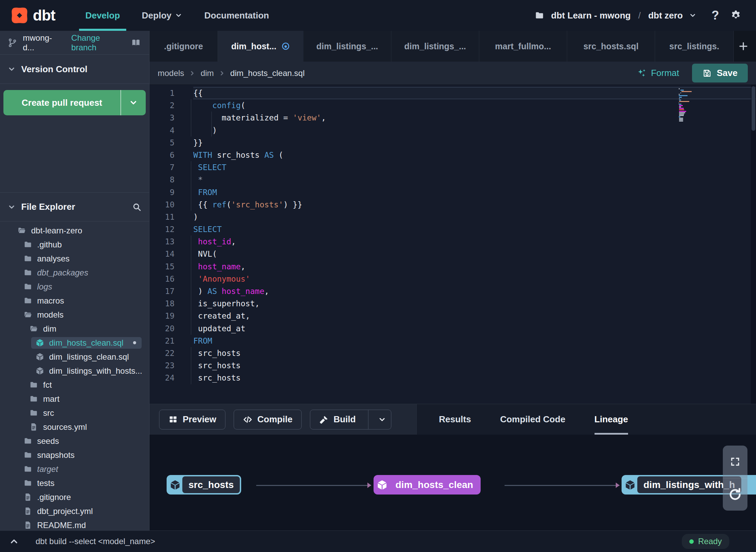 This screenshot has width=756, height=552. I want to click on nav-item-deploy: Deploy, so click(162, 15).